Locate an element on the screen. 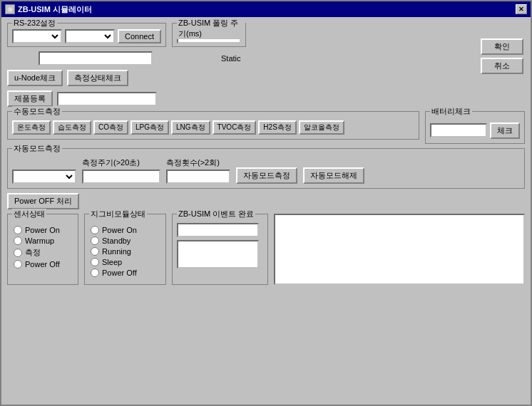  auto-measure-button: 자동모드측정 is located at coordinates (267, 175).